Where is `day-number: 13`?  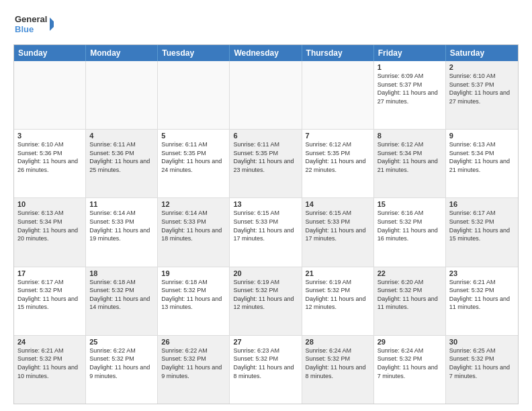 day-number: 13 is located at coordinates (265, 204).